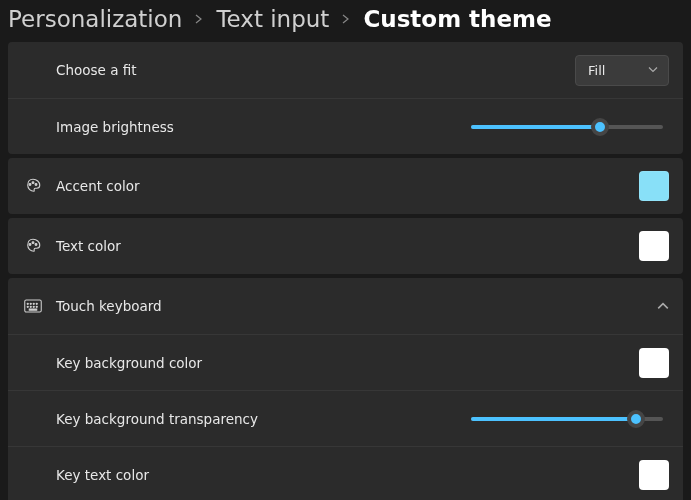 The width and height of the screenshot is (691, 500). Describe the element at coordinates (567, 127) in the screenshot. I see `brightness-slider` at that location.